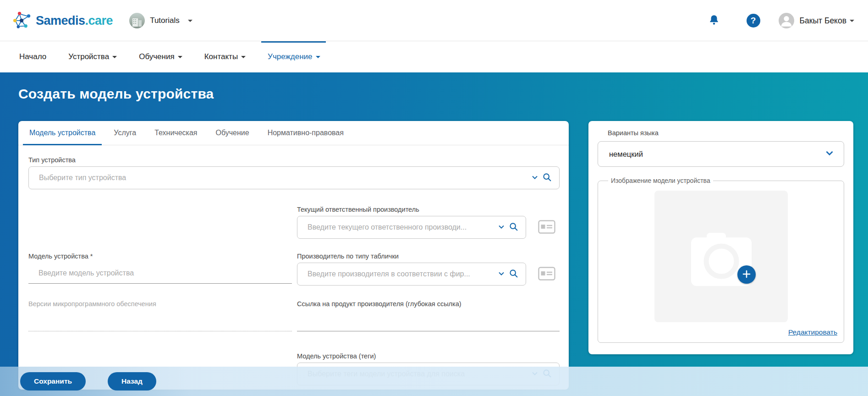 The height and width of the screenshot is (396, 868). What do you see at coordinates (501, 227) in the screenshot?
I see `responsible-manufacturer-dropdown-button` at bounding box center [501, 227].